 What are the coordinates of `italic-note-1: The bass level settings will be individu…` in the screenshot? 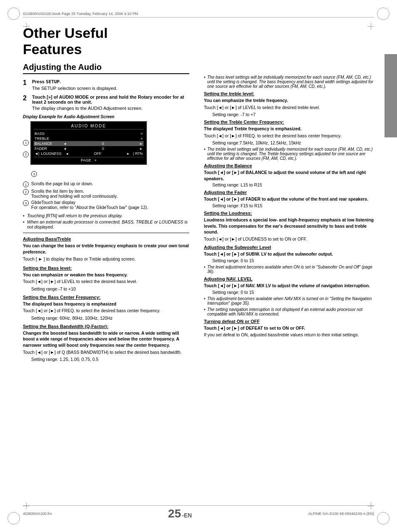 It's located at (289, 82).